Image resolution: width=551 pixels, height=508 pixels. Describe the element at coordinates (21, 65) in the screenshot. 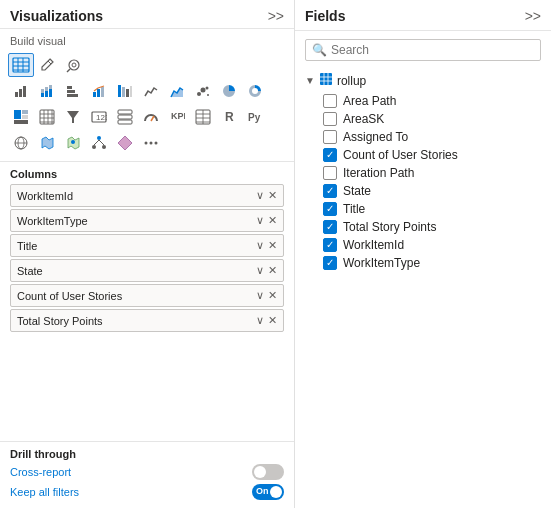

I see `viz-icon-table` at that location.